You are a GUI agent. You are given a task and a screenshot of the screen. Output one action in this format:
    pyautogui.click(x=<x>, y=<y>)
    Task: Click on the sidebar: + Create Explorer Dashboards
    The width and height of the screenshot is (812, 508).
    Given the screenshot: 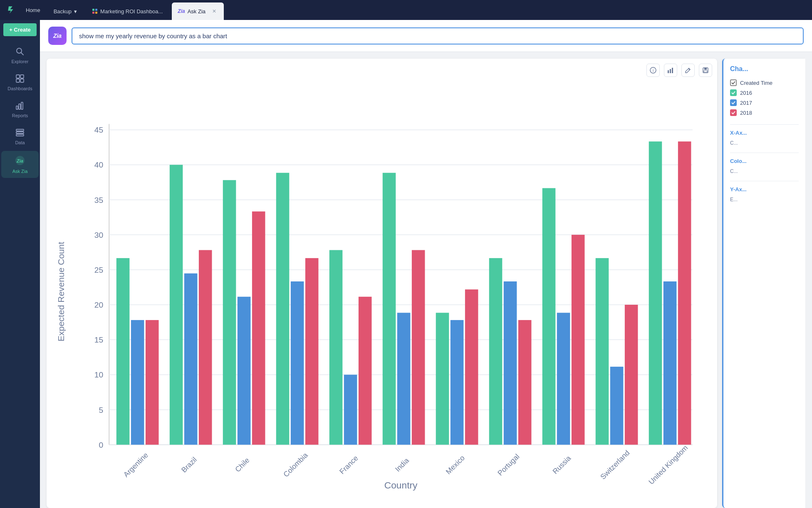 What is the action you would take?
    pyautogui.click(x=20, y=264)
    